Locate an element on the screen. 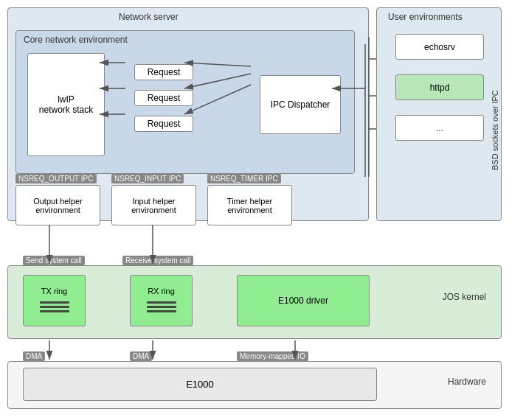 This screenshot has height=420, width=509. output-helper-label: Output helper environment is located at coordinates (58, 206).